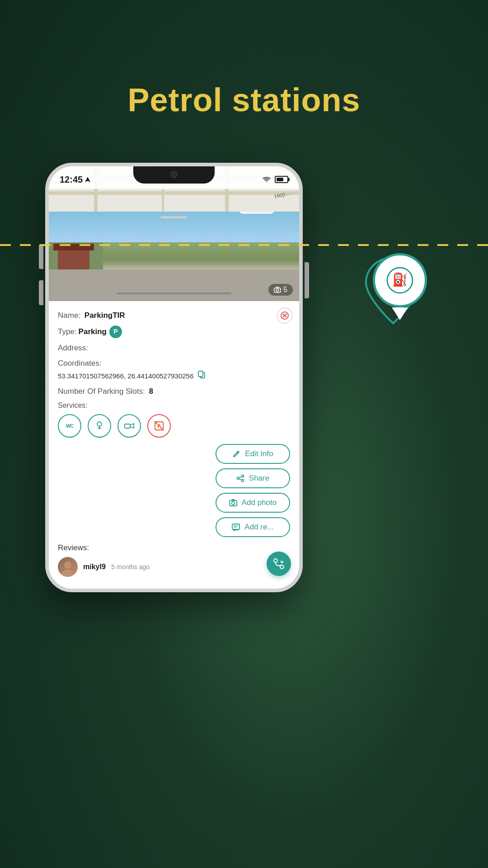 The height and width of the screenshot is (868, 488). I want to click on service-nofire-icon: 🔥, so click(159, 426).